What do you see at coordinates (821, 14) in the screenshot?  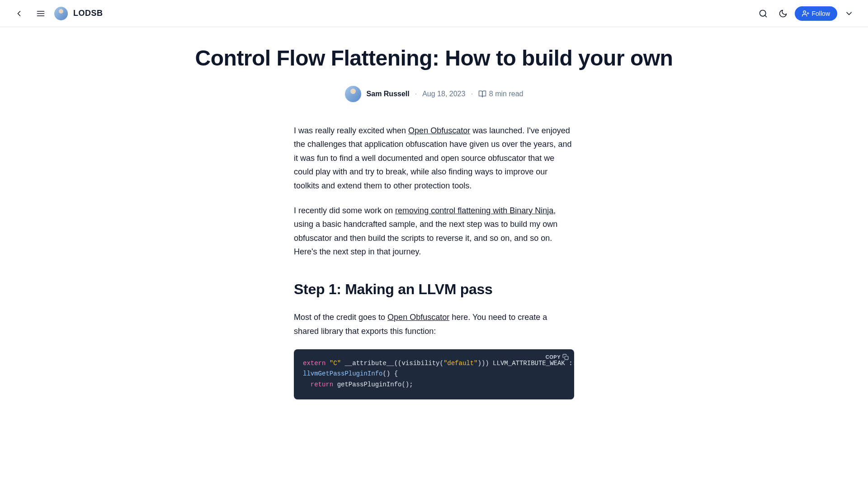 I see `follow-label: Follow` at bounding box center [821, 14].